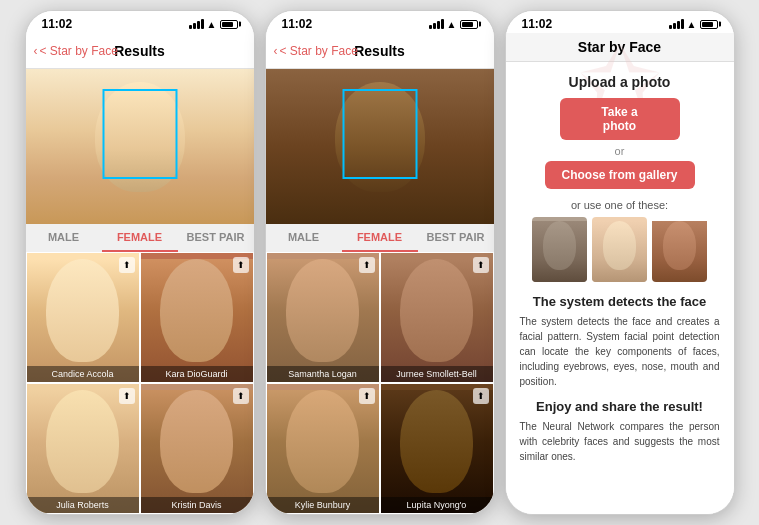 This screenshot has width=759, height=525. I want to click on battery-icon, so click(229, 24).